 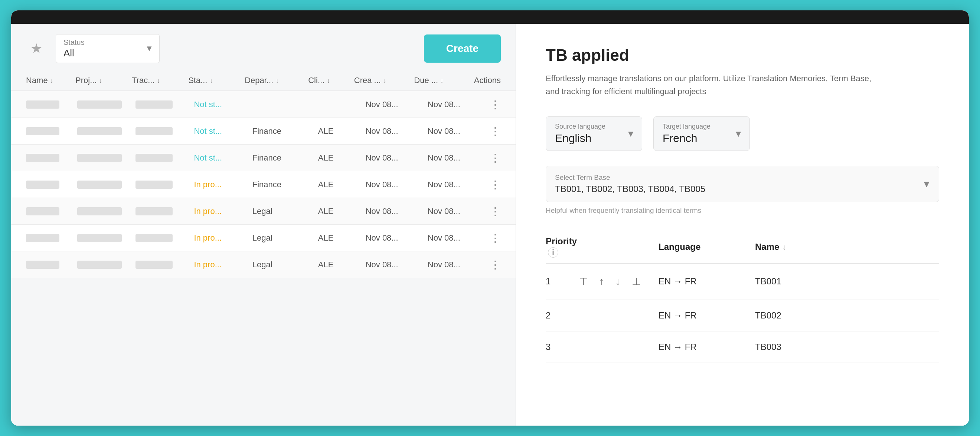 What do you see at coordinates (743, 247) in the screenshot?
I see `tb-table-header-row: Priority i Language Name ↓` at bounding box center [743, 247].